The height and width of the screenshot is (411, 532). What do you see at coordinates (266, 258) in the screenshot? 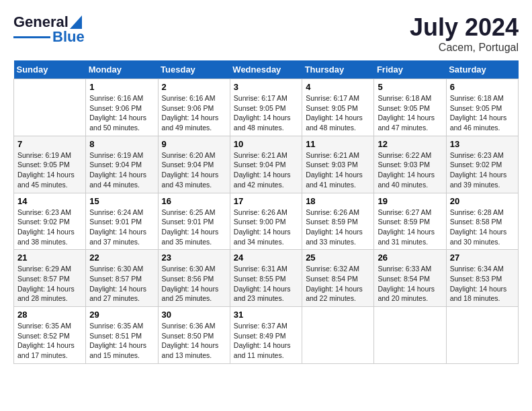
I see `day-number: 24` at bounding box center [266, 258].